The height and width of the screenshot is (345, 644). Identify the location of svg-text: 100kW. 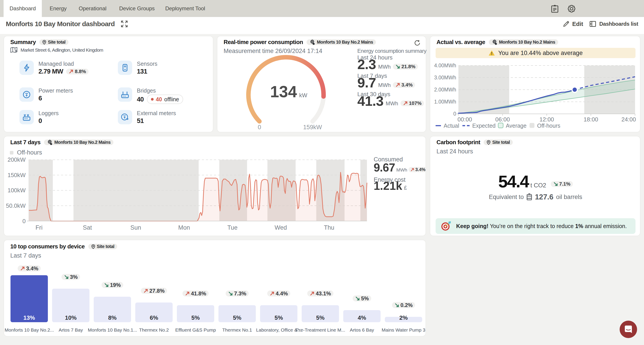
(16, 190).